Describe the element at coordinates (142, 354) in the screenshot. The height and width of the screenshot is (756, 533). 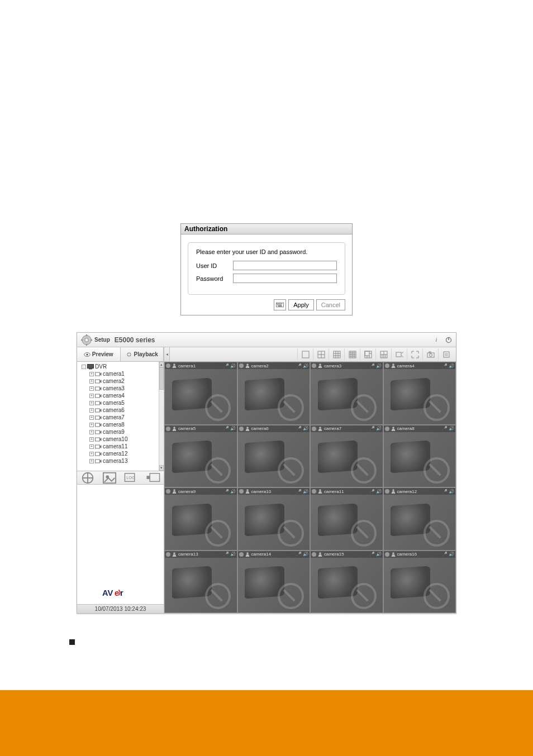
I see `tab-playback: Playback` at that location.